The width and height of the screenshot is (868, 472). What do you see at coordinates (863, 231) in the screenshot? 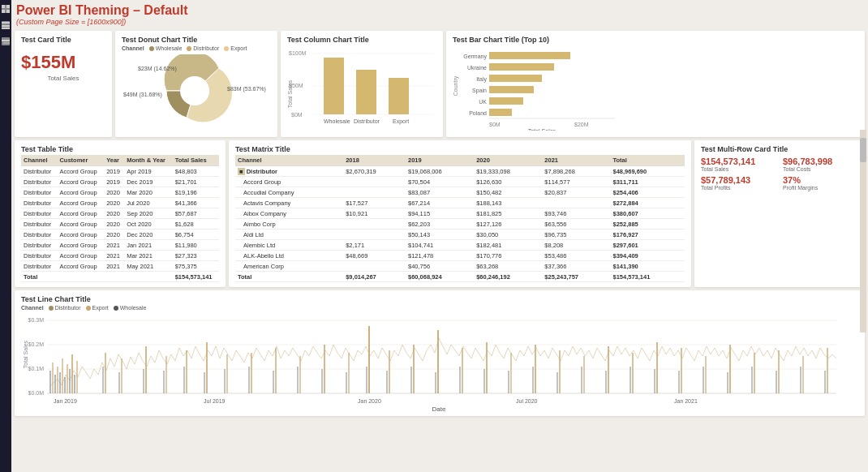
I see `scrollbar-track` at bounding box center [863, 231].